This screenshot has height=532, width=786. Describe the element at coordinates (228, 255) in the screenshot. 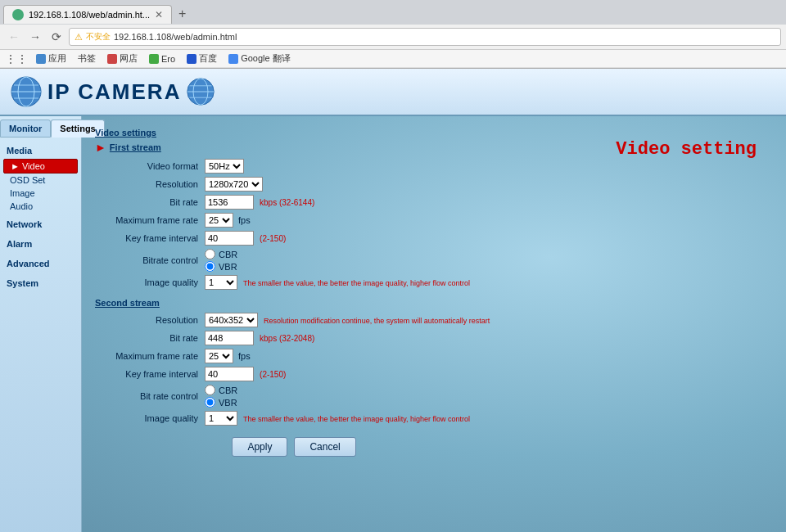

I see `cbr-label-1: CBR` at that location.